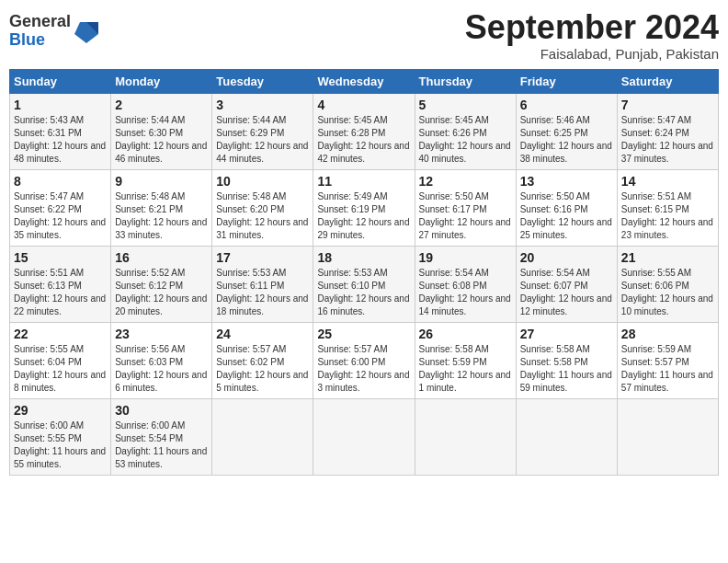 The height and width of the screenshot is (563, 728). What do you see at coordinates (86, 31) in the screenshot?
I see `logo-icon` at bounding box center [86, 31].